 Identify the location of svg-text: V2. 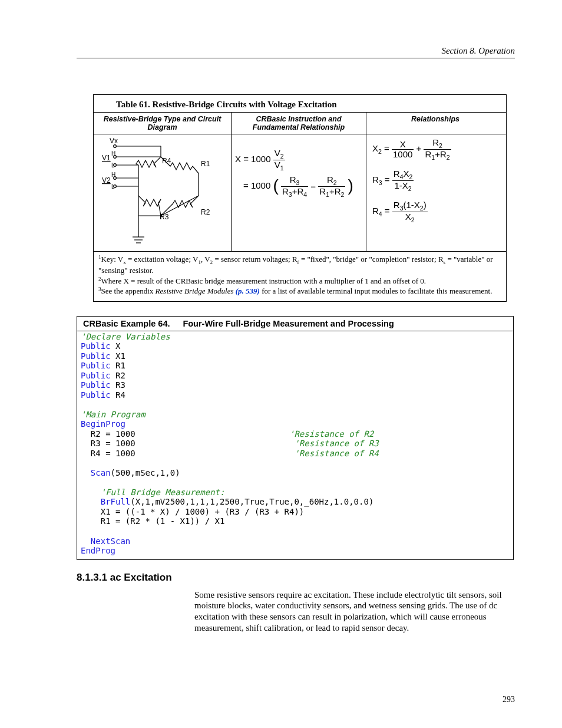
(106, 180).